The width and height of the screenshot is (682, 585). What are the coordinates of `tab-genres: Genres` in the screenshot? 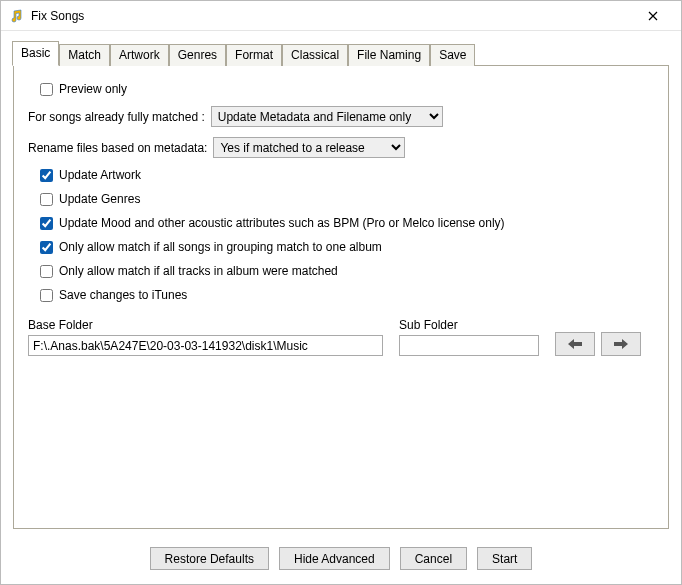 It's located at (198, 55).